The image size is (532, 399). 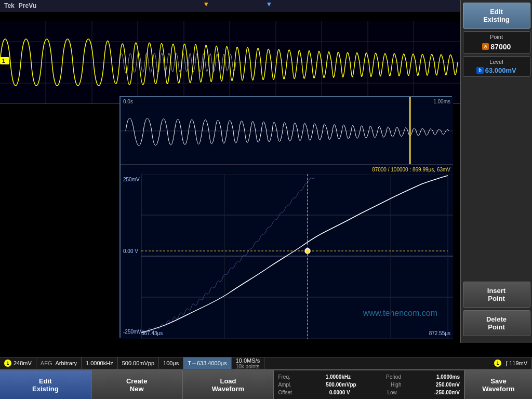 What do you see at coordinates (230, 6) in the screenshot?
I see `title-bar: Tek PreVu` at bounding box center [230, 6].